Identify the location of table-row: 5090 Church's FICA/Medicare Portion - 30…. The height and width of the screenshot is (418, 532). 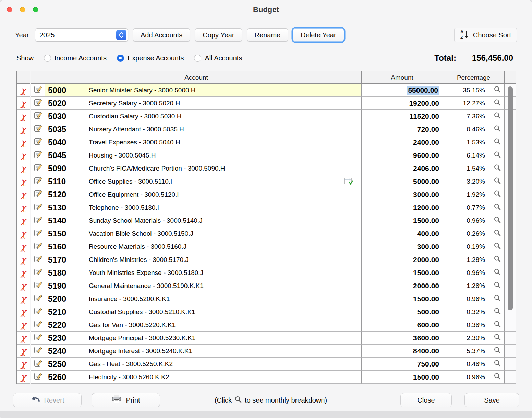
(274, 169).